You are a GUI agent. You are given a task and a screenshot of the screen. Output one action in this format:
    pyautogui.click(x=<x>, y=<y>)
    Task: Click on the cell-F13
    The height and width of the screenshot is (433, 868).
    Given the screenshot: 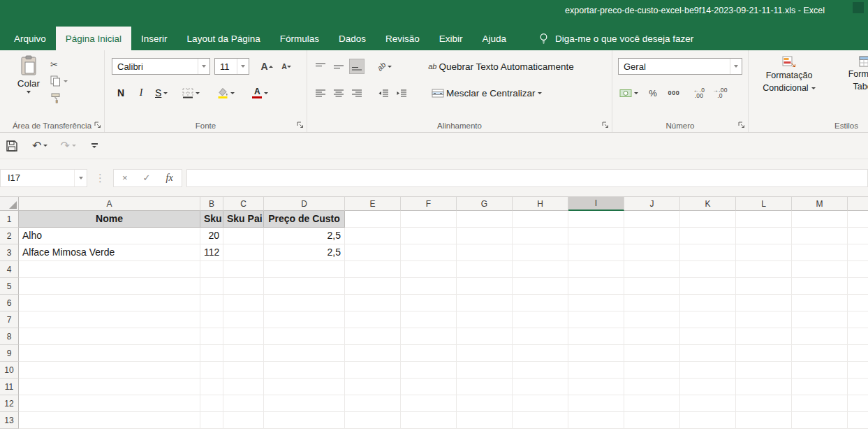 What is the action you would take?
    pyautogui.click(x=429, y=420)
    